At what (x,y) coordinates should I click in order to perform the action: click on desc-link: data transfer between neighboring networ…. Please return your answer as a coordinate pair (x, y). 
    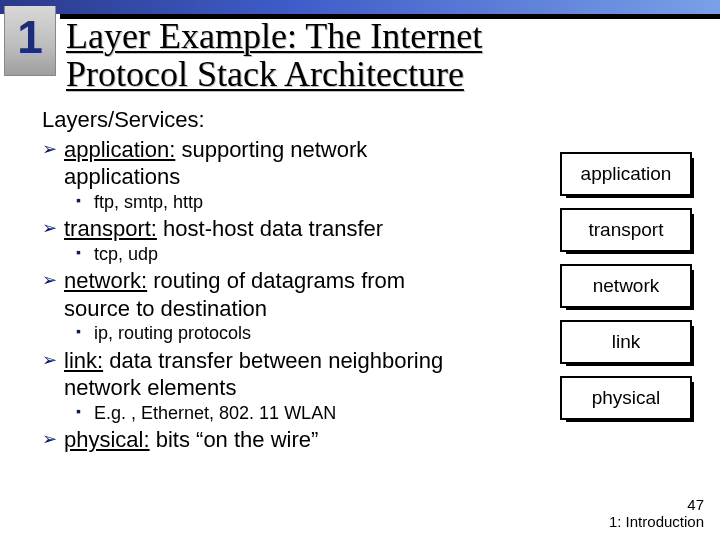
    Looking at the image, I should click on (254, 374).